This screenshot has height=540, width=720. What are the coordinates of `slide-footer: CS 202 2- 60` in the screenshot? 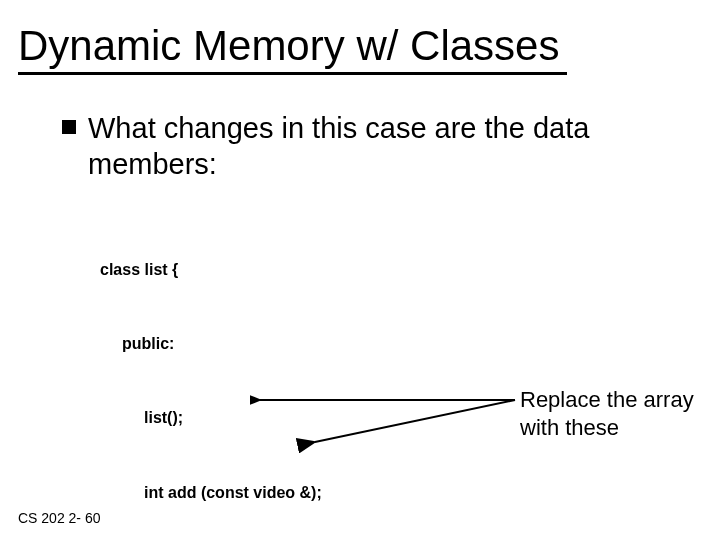 It's located at (60, 518).